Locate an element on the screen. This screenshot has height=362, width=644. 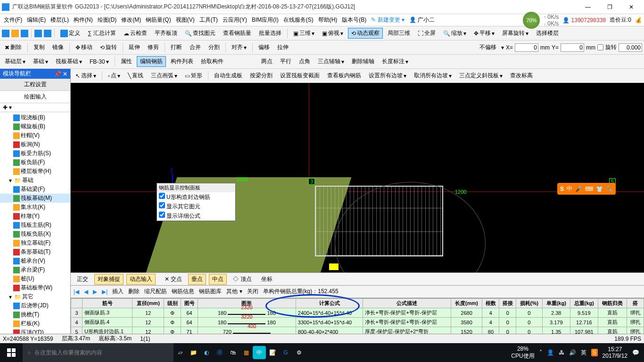
len-dim-button: 长度标注 ▾ is located at coordinates (395, 61).